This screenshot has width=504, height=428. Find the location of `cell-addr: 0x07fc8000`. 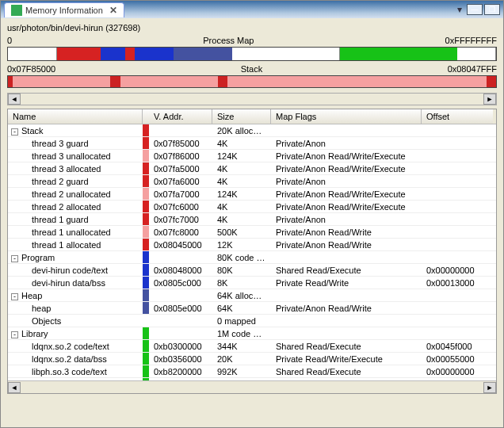

cell-addr: 0x07fc8000 is located at coordinates (181, 232).